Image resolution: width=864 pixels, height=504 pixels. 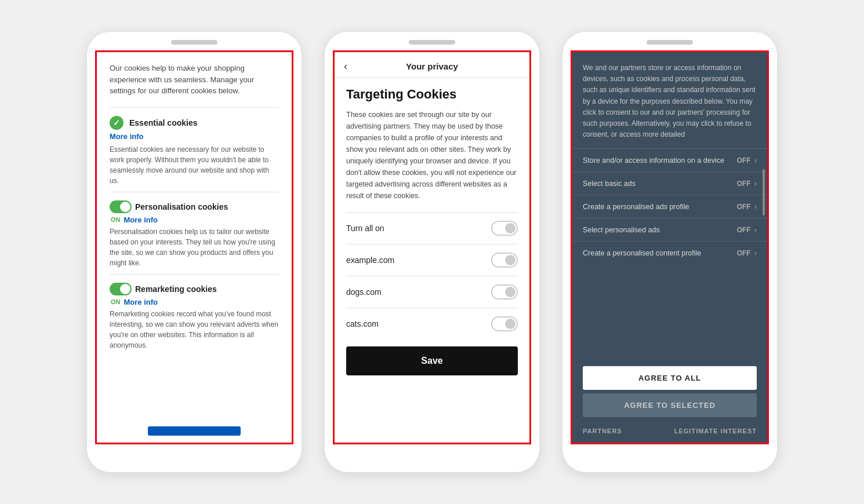 What do you see at coordinates (116, 220) in the screenshot?
I see `personalisation-on-label: ON` at bounding box center [116, 220].